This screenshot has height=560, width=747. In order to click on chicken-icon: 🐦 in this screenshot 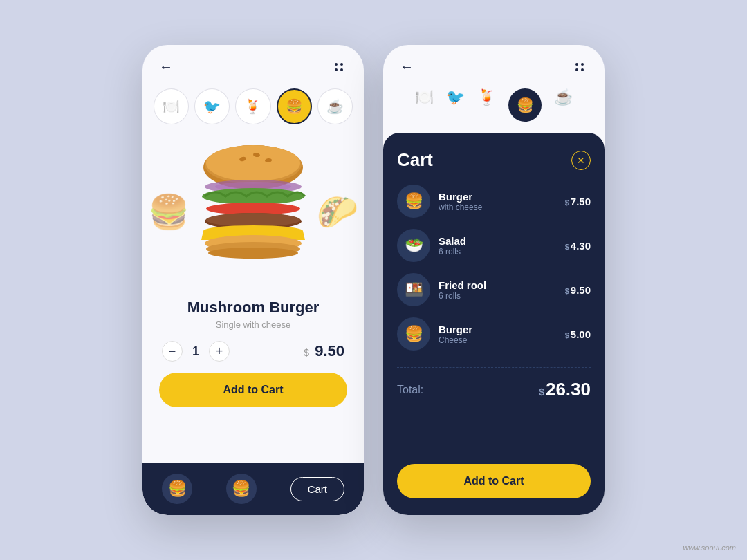, I will do `click(212, 106)`.